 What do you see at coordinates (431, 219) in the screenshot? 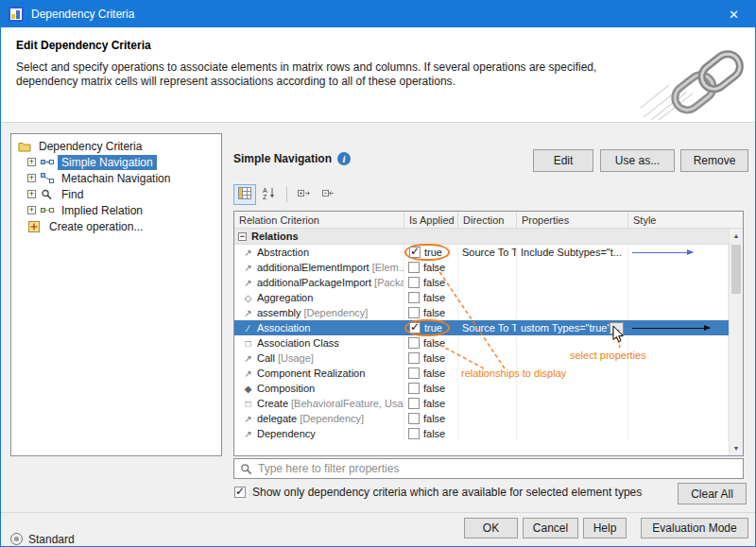
I see `column-header-is-applied: Is Applied` at bounding box center [431, 219].